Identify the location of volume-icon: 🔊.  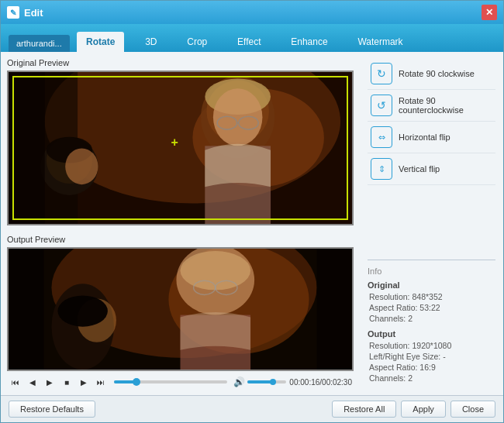
(239, 382).